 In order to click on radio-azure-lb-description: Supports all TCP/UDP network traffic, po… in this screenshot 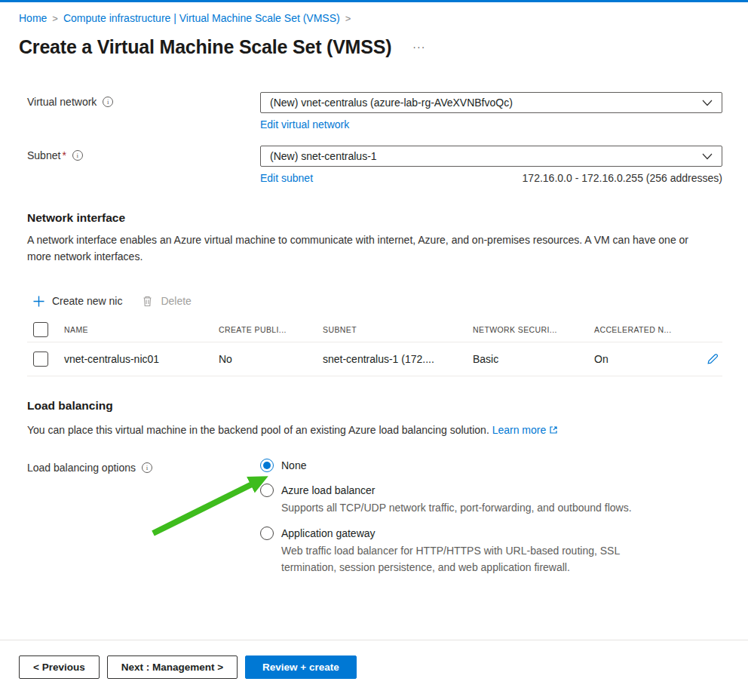, I will do `click(457, 508)`.